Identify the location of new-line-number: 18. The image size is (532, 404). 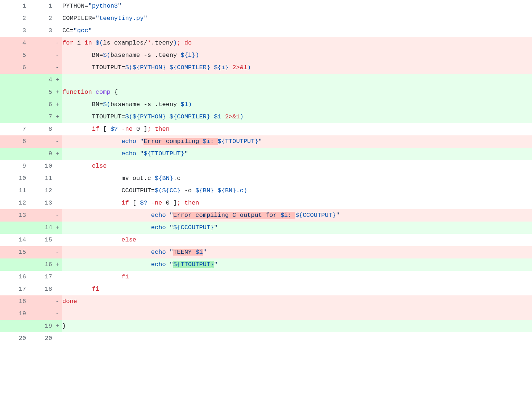
(39, 289).